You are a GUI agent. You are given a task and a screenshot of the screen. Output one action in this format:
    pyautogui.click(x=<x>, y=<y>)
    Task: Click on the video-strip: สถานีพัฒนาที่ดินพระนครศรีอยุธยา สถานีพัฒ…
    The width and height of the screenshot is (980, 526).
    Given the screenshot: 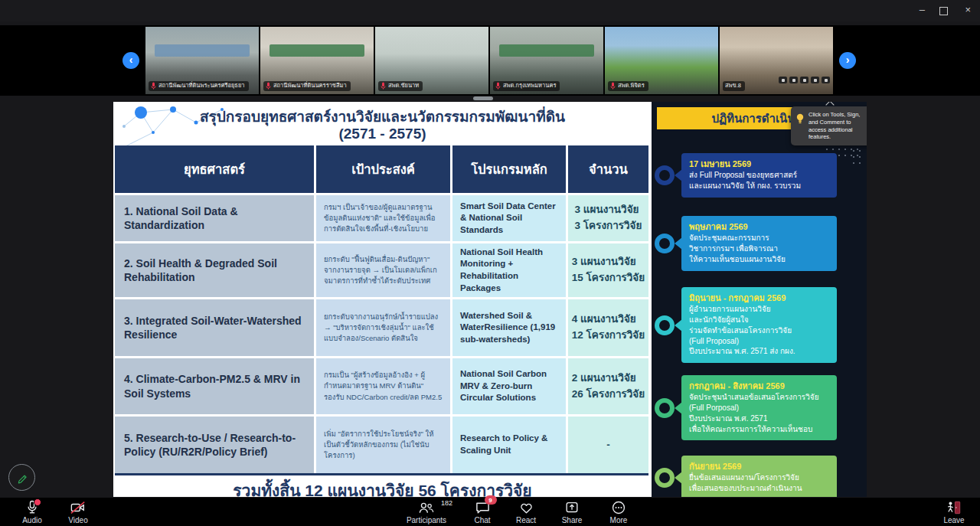 What is the action you would take?
    pyautogui.click(x=490, y=60)
    